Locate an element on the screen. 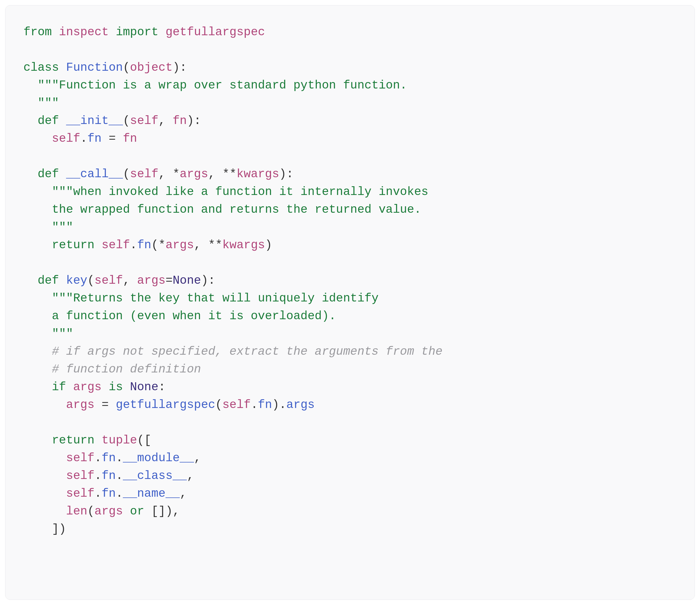 The width and height of the screenshot is (700, 605). code-token: , * is located at coordinates (169, 174).